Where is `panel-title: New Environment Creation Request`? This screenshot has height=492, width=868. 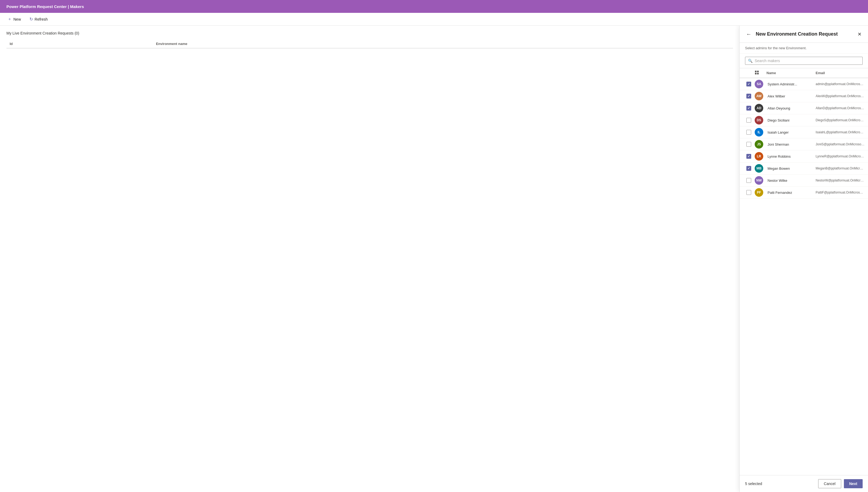 panel-title: New Environment Creation Request is located at coordinates (804, 34).